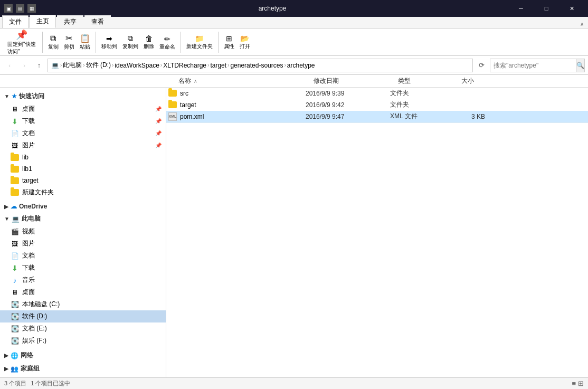 This screenshot has width=588, height=389. Describe the element at coordinates (580, 65) in the screenshot. I see `search-icon: 🔍` at that location.